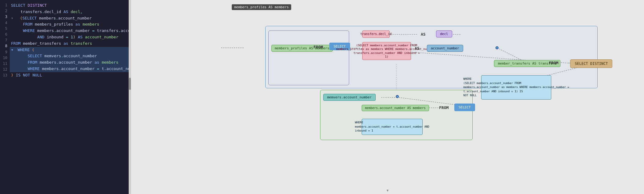  What do you see at coordinates (70, 82) in the screenshot?
I see `code-line` at bounding box center [70, 82].